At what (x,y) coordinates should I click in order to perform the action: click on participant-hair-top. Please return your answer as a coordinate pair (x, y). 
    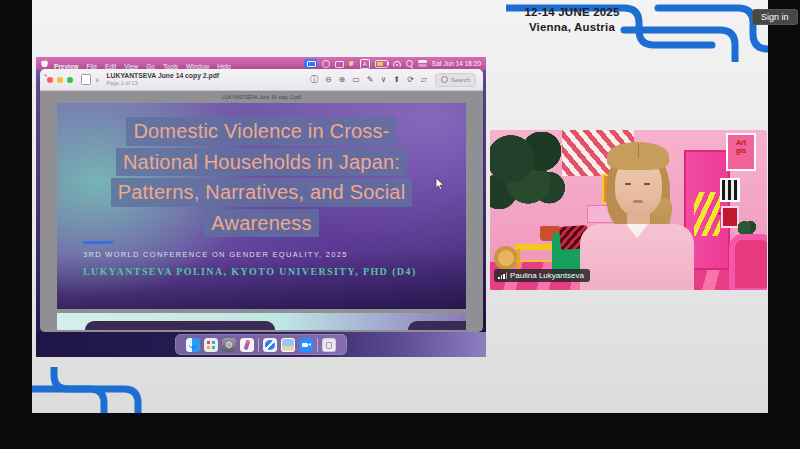
    Looking at the image, I should click on (638, 156).